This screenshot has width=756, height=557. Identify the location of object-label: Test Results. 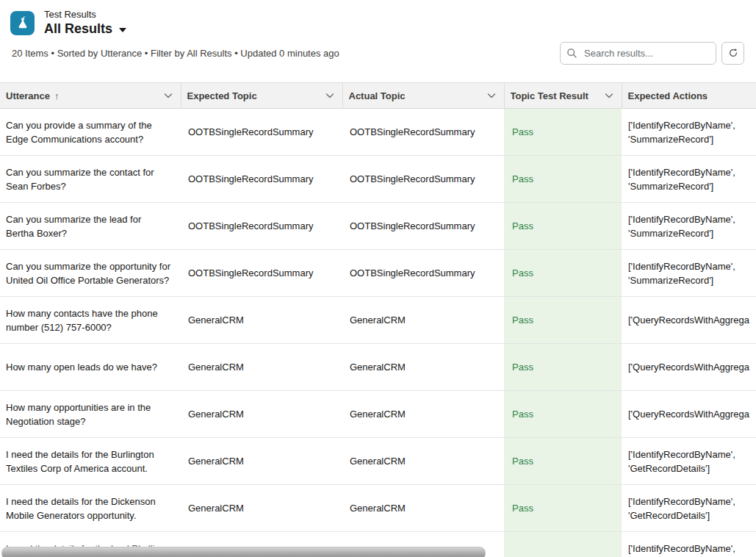
(85, 15).